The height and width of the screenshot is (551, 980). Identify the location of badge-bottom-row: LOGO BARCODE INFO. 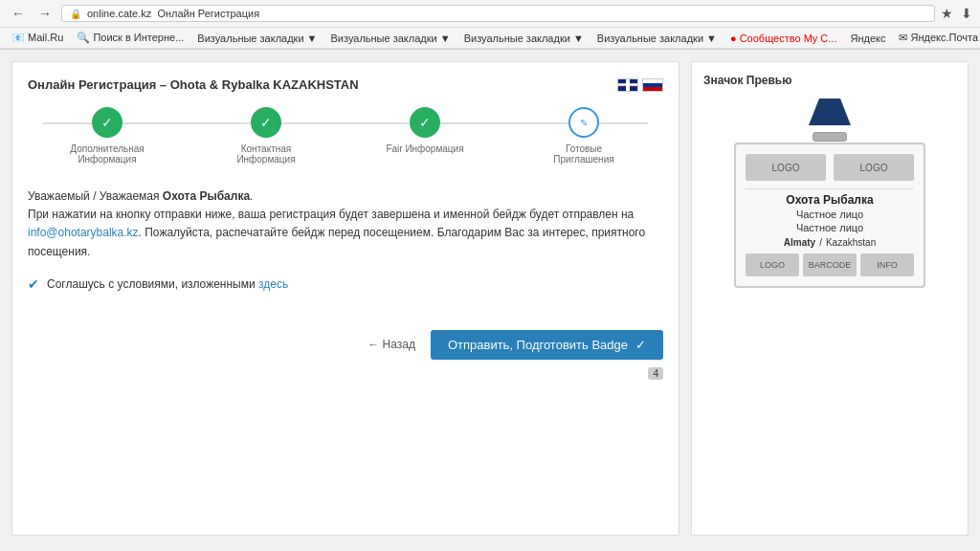
(830, 265).